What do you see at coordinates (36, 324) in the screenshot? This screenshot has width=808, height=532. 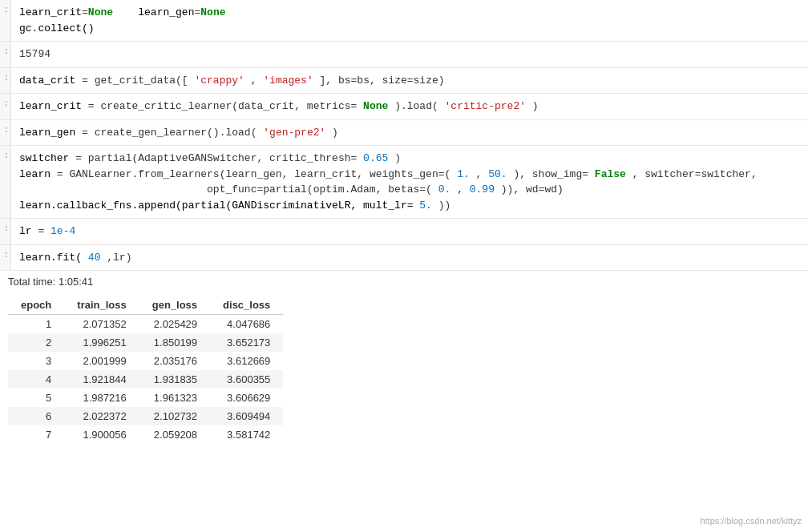 I see `table-cell: 1` at bounding box center [36, 324].